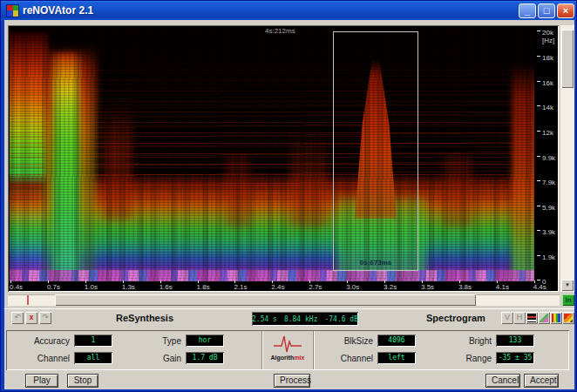 This screenshot has width=577, height=392. Describe the element at coordinates (547, 183) in the screenshot. I see `freq-tick: 7.9k` at that location.